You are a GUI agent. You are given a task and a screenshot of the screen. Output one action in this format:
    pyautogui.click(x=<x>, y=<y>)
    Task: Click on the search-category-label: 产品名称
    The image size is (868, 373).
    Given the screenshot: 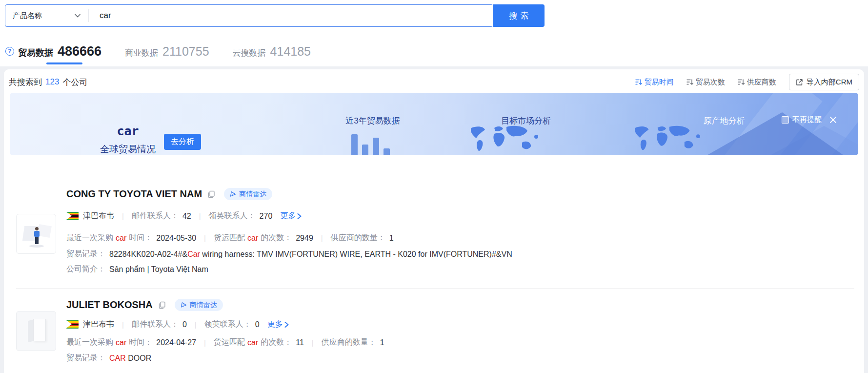 What is the action you would take?
    pyautogui.click(x=27, y=16)
    